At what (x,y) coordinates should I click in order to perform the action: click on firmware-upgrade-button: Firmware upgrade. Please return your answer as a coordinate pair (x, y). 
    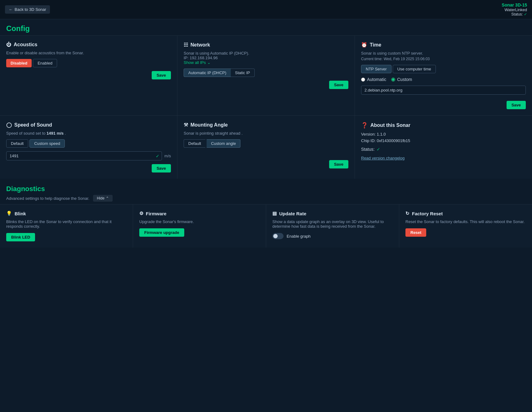
    Looking at the image, I should click on (162, 233).